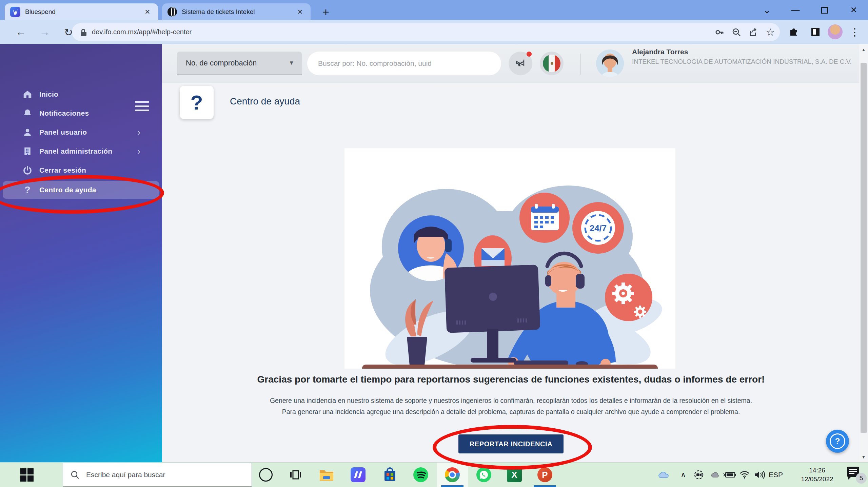  I want to click on mover-app-icon, so click(358, 475).